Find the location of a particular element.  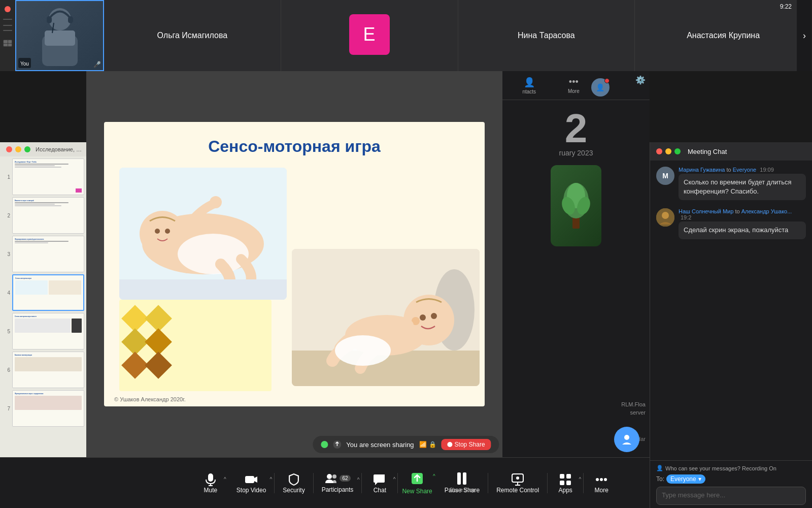

stop-video-button: ^ Stop Video is located at coordinates (252, 483).